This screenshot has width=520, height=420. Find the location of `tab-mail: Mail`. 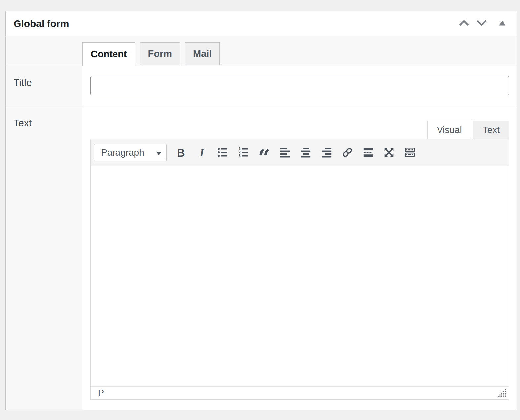

tab-mail: Mail is located at coordinates (202, 54).